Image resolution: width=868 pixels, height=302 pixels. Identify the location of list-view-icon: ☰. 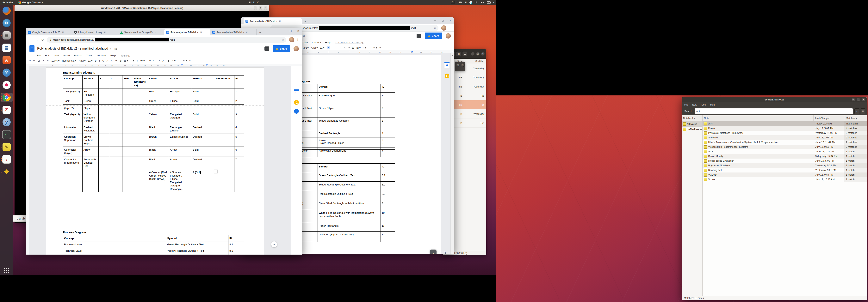
(465, 54).